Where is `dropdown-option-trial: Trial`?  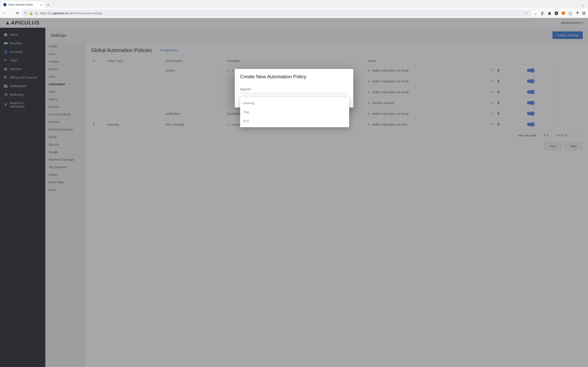
dropdown-option-trial: Trial is located at coordinates (294, 112).